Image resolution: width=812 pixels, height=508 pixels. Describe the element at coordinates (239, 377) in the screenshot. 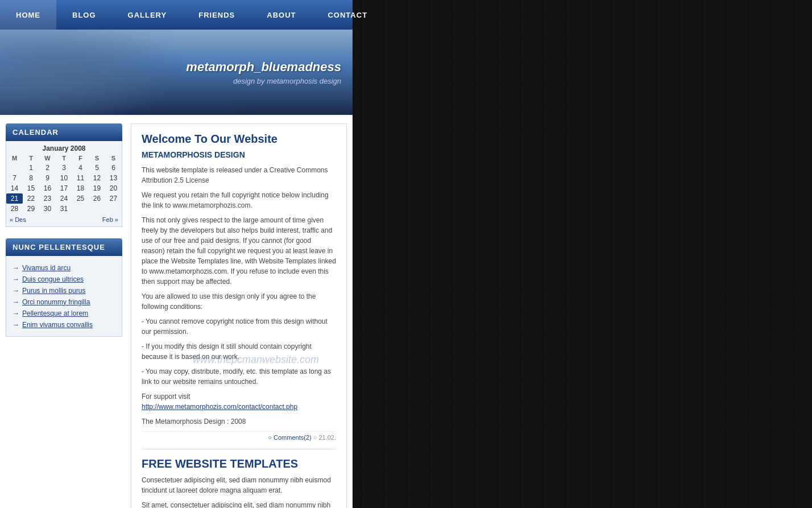

I see `post-paragraph: - You may copy, distribute, modify, etc.…` at that location.